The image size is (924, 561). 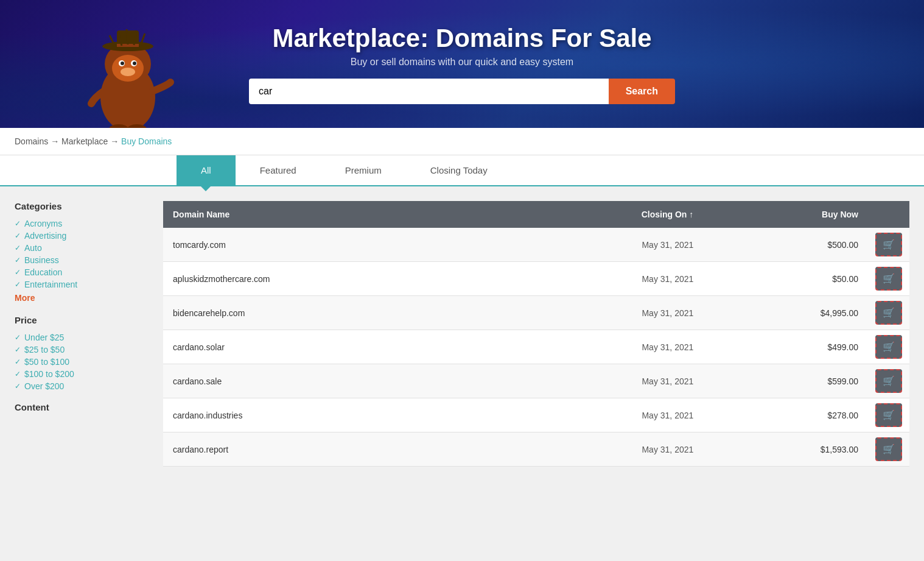 I want to click on domain-cell: cardano.sale, so click(x=331, y=381).